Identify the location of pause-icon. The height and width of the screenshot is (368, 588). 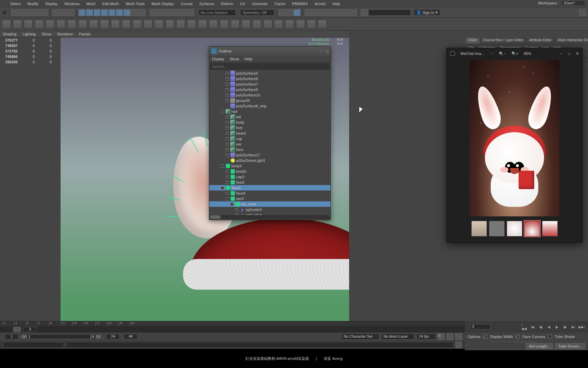
(353, 13).